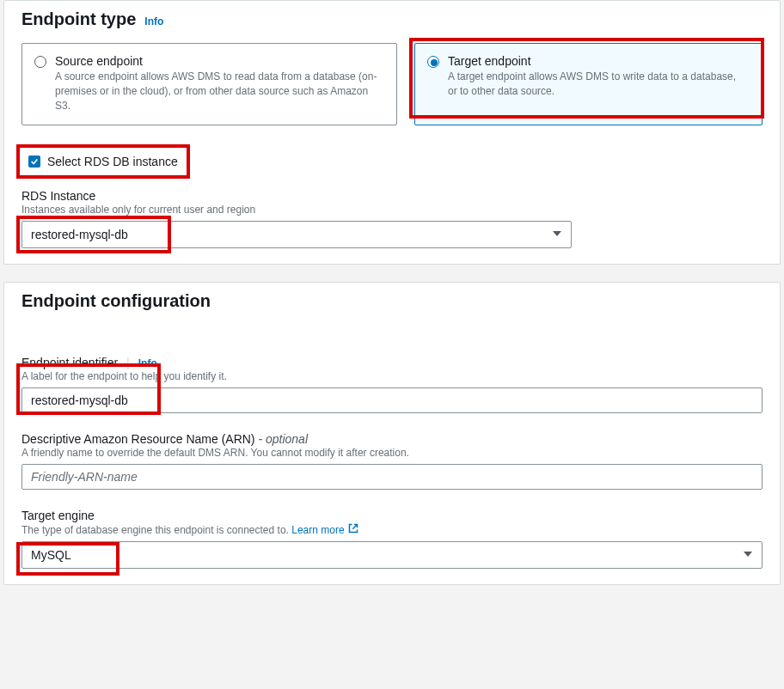 This screenshot has height=689, width=784. What do you see at coordinates (210, 84) in the screenshot?
I see `source-endpoint-radio-card: Source endpoint A source endpoint allows…` at bounding box center [210, 84].